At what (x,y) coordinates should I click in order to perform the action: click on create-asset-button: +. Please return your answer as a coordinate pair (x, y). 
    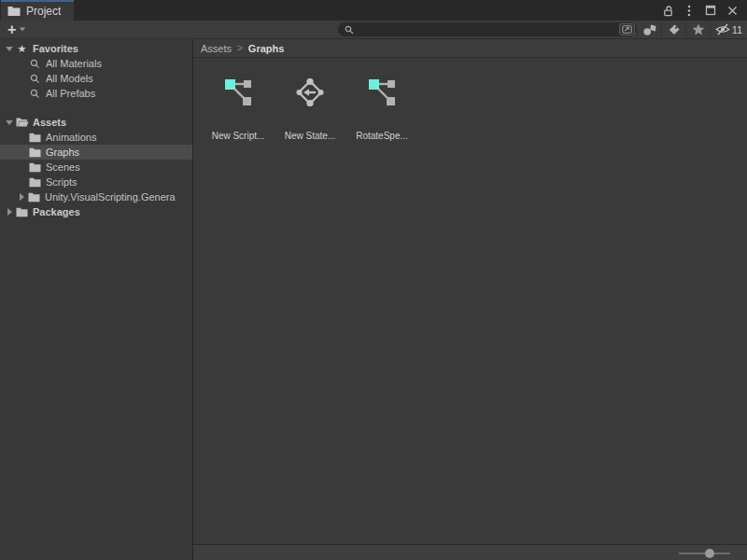
    Looking at the image, I should click on (17, 30).